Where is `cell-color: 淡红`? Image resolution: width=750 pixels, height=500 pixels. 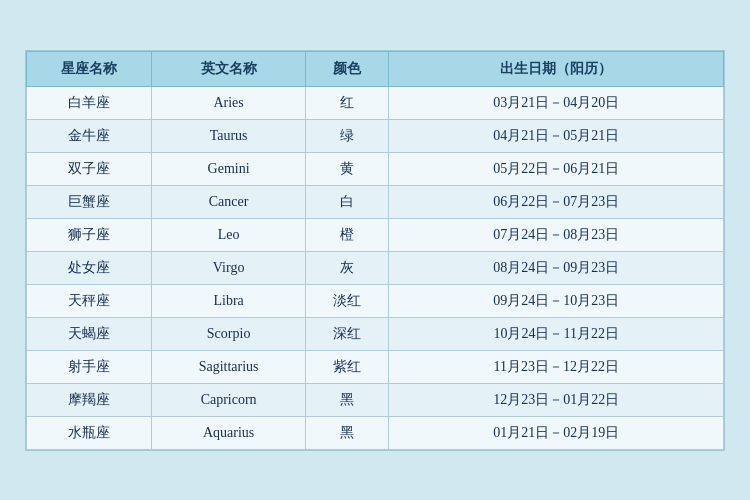
cell-color: 淡红 is located at coordinates (347, 300).